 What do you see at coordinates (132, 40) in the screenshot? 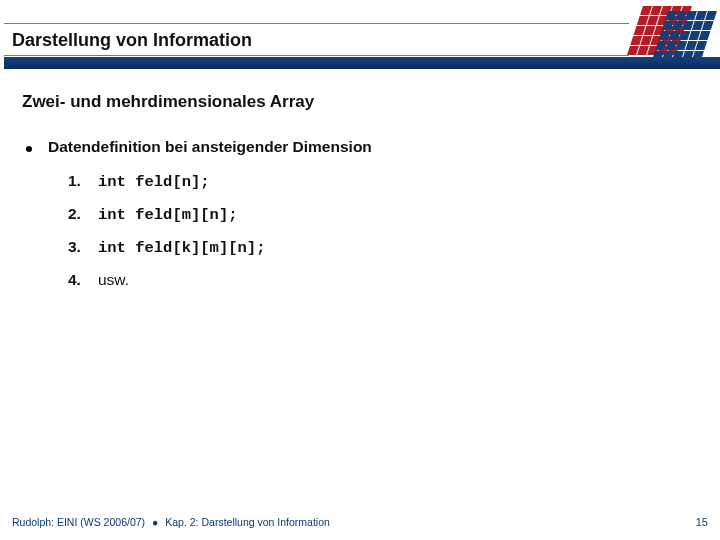
I see `page-title: Darstellung von Information` at bounding box center [132, 40].